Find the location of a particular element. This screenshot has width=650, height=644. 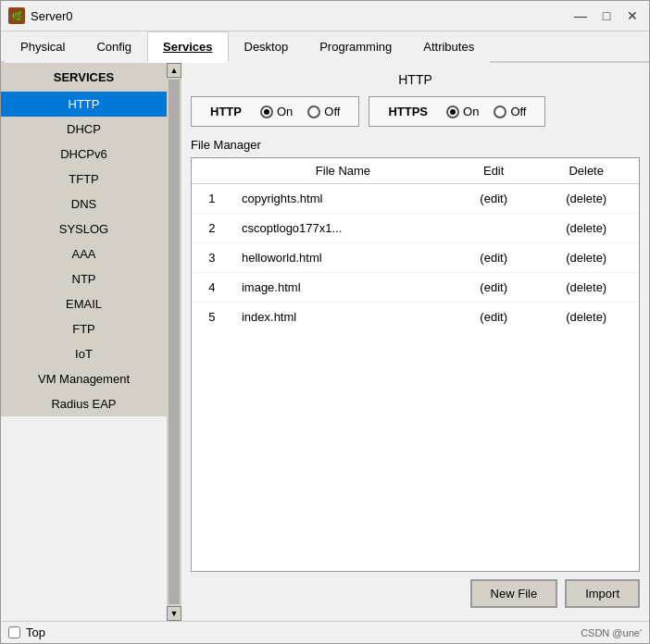

top-checkbox-input is located at coordinates (15, 633).